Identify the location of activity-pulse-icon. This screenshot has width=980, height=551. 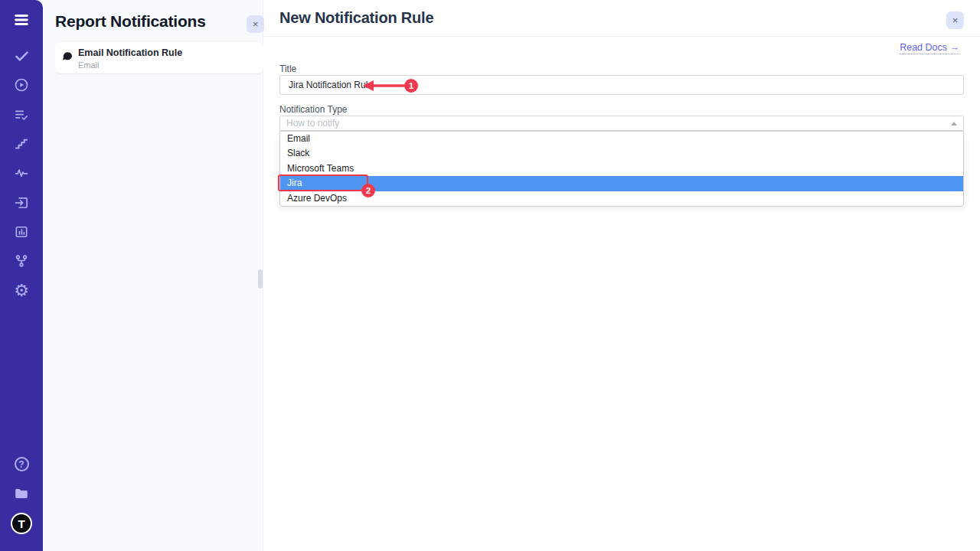
(21, 173).